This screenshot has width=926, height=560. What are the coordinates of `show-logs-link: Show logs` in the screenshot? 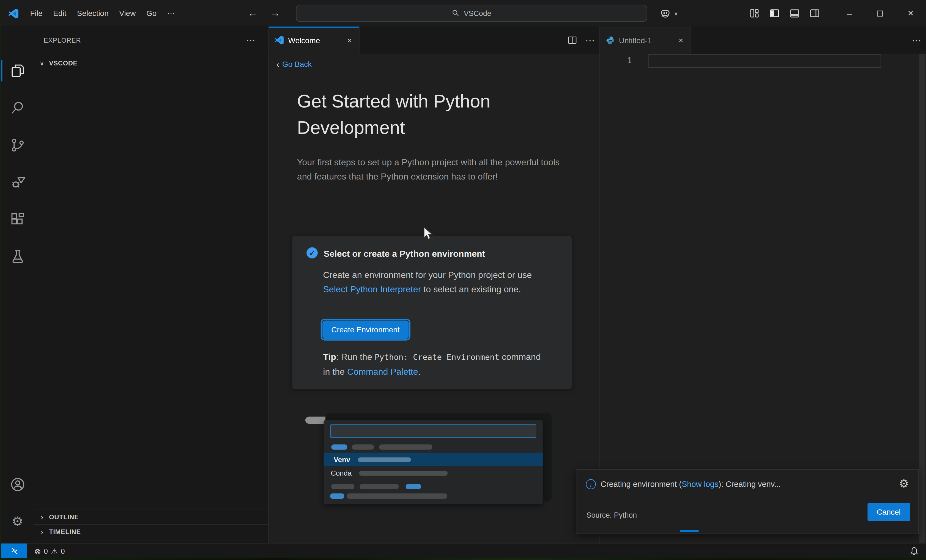 It's located at (700, 484).